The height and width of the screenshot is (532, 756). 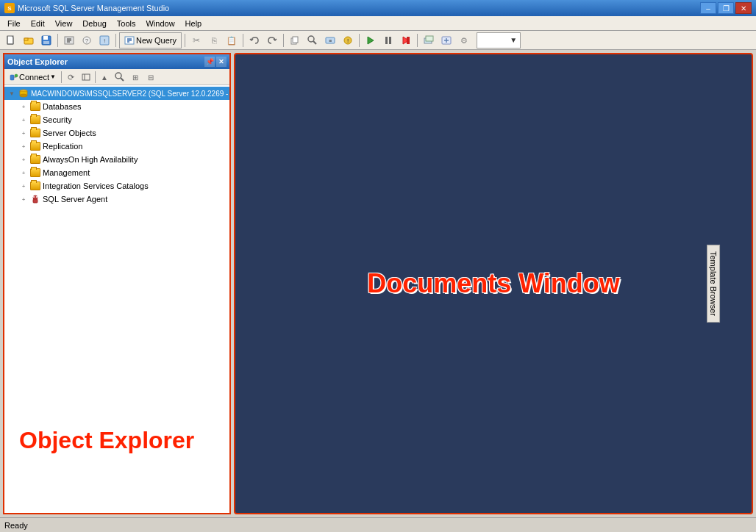 I want to click on integration-expander: +, so click(x=24, y=186).